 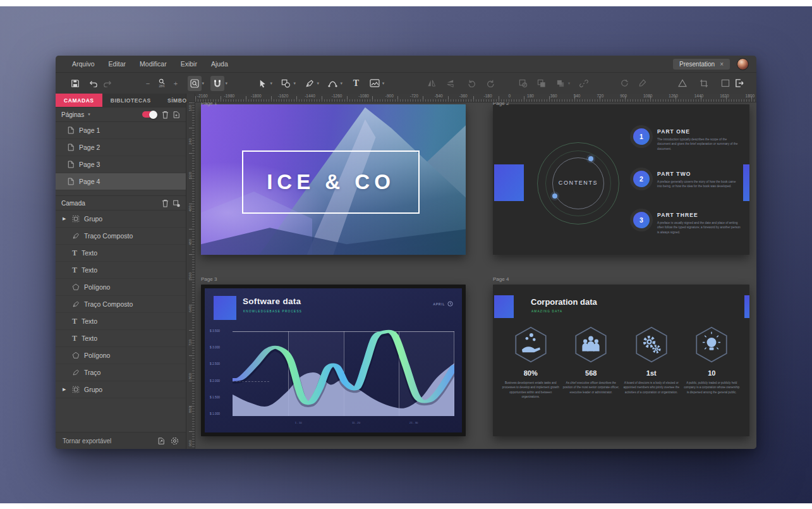 What do you see at coordinates (153, 64) in the screenshot?
I see `menu-modificar: Modificar` at bounding box center [153, 64].